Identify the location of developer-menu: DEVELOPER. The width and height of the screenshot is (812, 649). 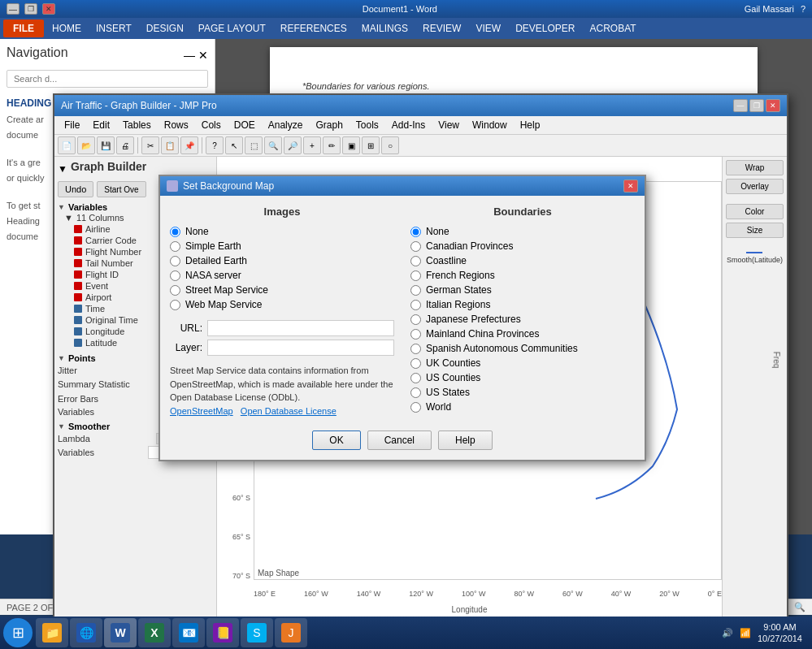
(545, 28).